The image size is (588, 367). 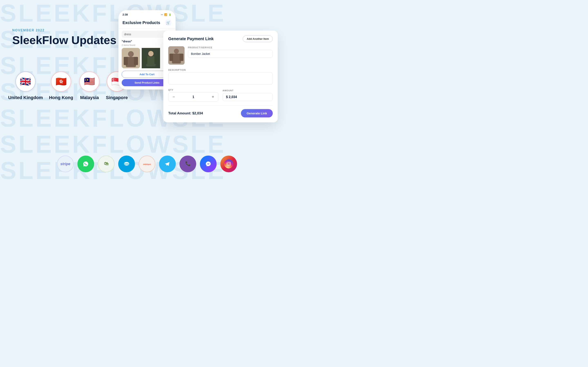 I want to click on integrations-row: stripe 🛍 salesforce, so click(x=147, y=164).